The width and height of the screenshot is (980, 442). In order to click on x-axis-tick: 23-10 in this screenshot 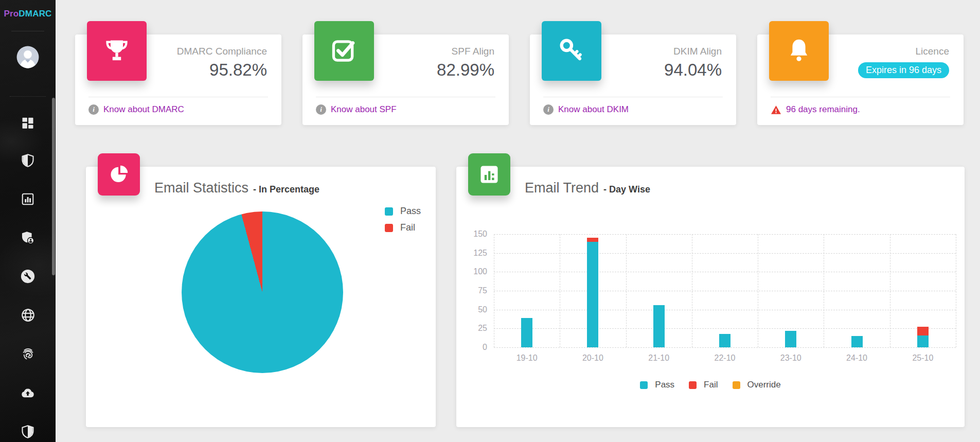, I will do `click(791, 358)`.